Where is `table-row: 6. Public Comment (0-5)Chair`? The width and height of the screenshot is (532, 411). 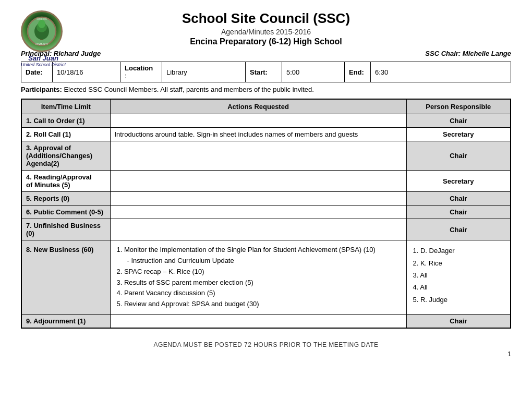 table-row: 6. Public Comment (0-5)Chair is located at coordinates (266, 212).